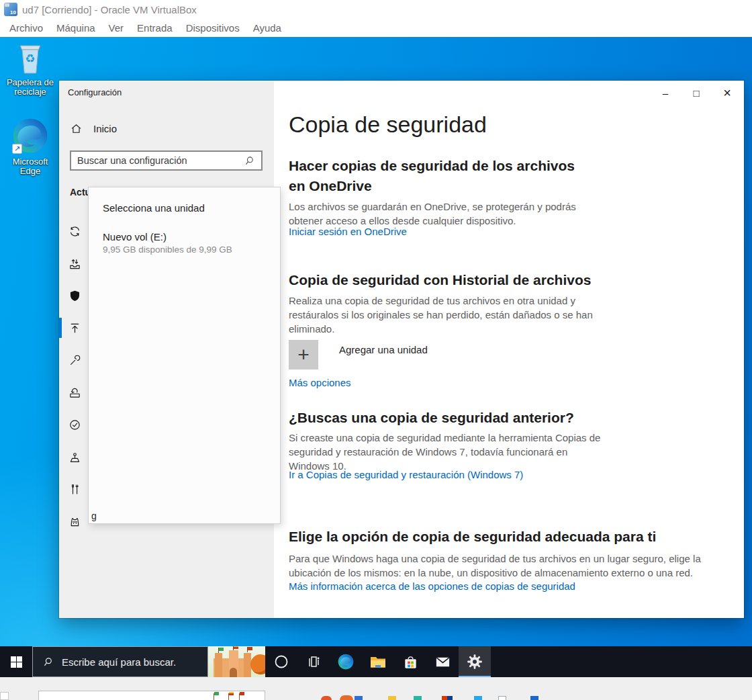 Image resolution: width=752 pixels, height=700 pixels. I want to click on menu-entrada: Entrada, so click(154, 28).